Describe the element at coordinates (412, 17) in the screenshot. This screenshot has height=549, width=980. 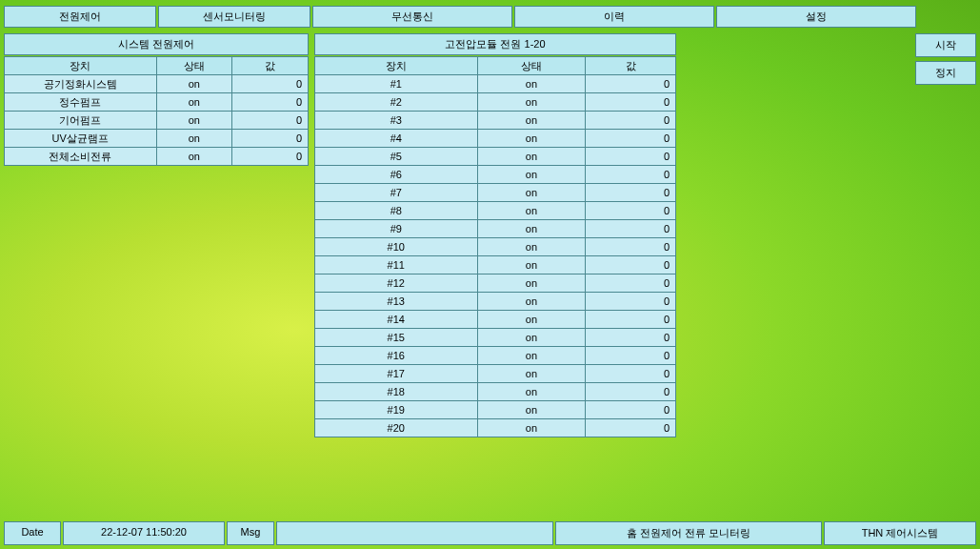
I see `tab-wireless: 무선통신` at that location.